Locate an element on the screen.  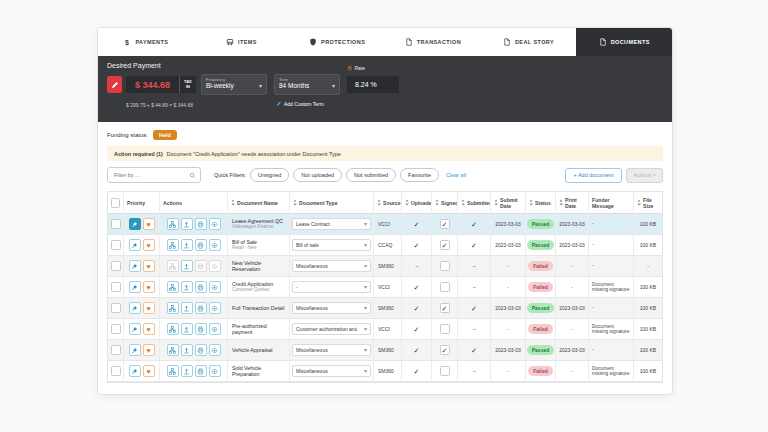
header-cell-print-date: Print Date is located at coordinates (572, 203).